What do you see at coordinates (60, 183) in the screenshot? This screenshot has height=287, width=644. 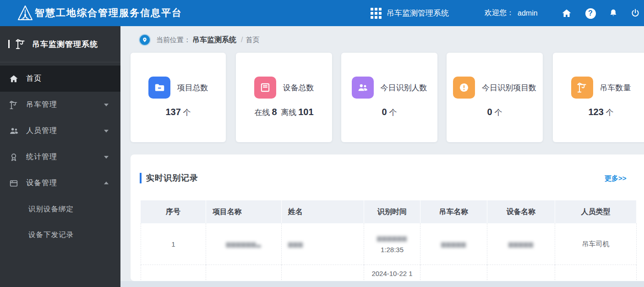 I see `sidebar-item-device-management: 设备管理` at bounding box center [60, 183].